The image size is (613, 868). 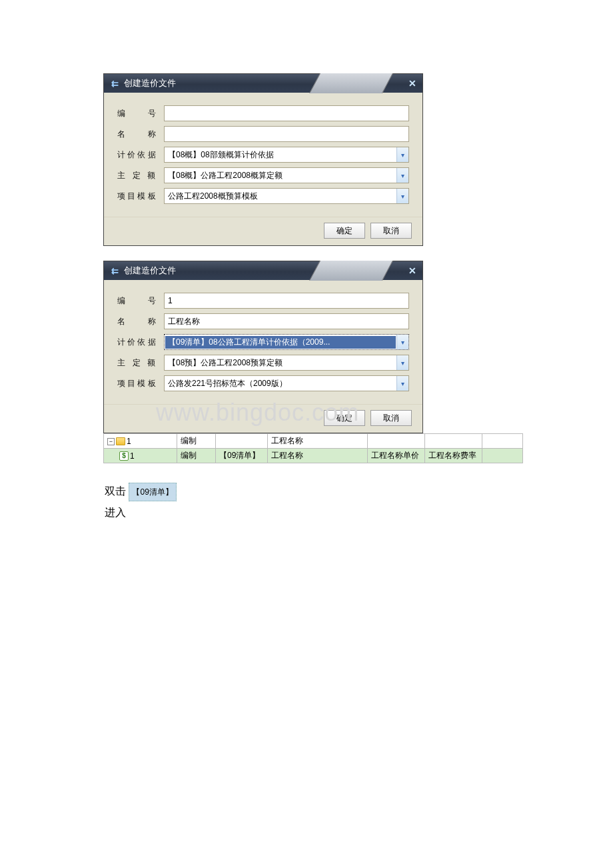 What do you see at coordinates (121, 441) in the screenshot?
I see `folder-icon` at bounding box center [121, 441].